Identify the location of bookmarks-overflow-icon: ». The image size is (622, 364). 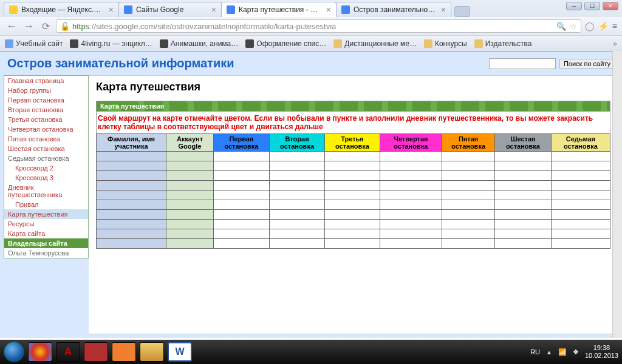
(615, 44).